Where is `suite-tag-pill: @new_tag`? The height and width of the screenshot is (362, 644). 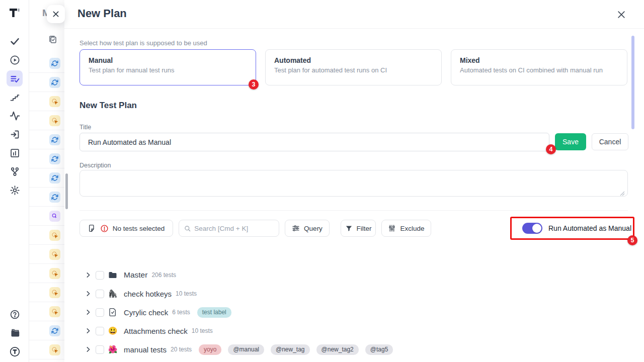 suite-tag-pill: @new_tag is located at coordinates (290, 350).